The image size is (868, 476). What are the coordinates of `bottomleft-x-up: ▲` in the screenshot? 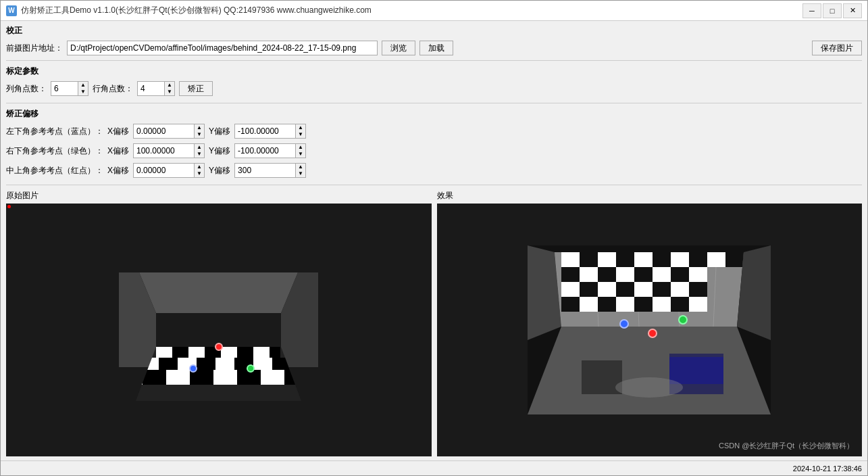 It's located at (199, 128).